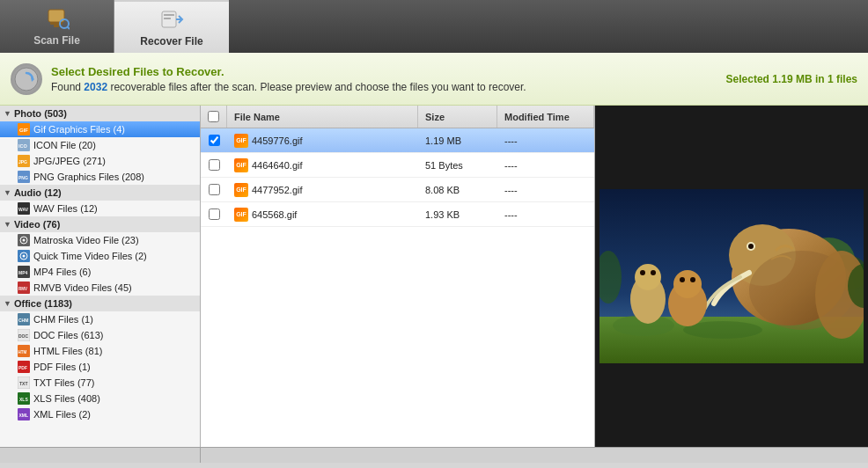 The height and width of the screenshot is (468, 868). Describe the element at coordinates (100, 177) in the screenshot. I see `tree-item-png: PNG PNG Graphics Files (208)` at that location.